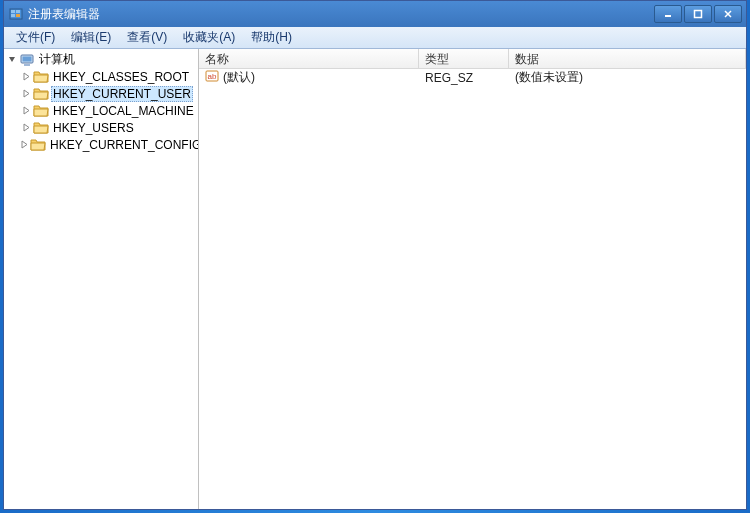 Image resolution: width=750 pixels, height=513 pixels. What do you see at coordinates (728, 14) in the screenshot?
I see `close-button` at bounding box center [728, 14].